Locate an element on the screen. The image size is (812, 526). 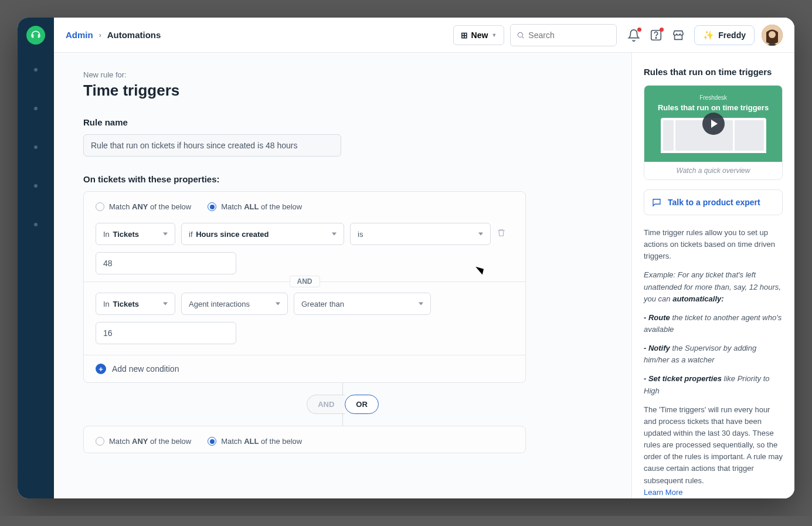
video-caption: Watch a quick overview is located at coordinates (713, 171).